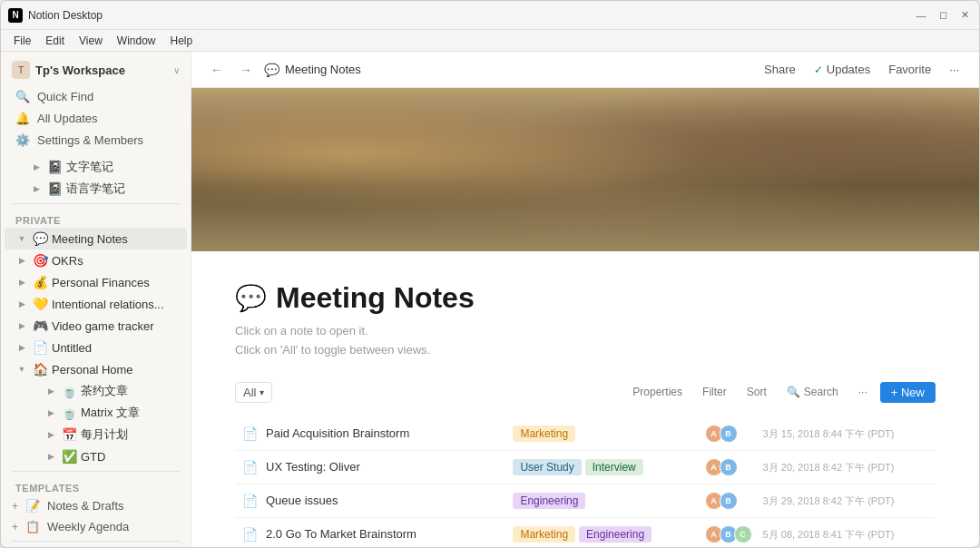 The height and width of the screenshot is (548, 980). Describe the element at coordinates (943, 15) in the screenshot. I see `restore-button: ◻` at that location.